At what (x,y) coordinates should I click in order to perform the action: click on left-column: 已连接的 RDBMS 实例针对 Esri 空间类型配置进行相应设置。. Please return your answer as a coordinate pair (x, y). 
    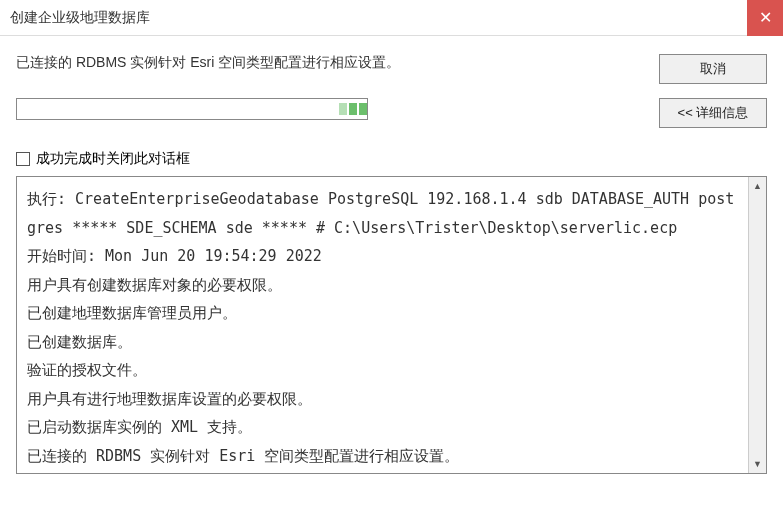
    Looking at the image, I should click on (328, 87).